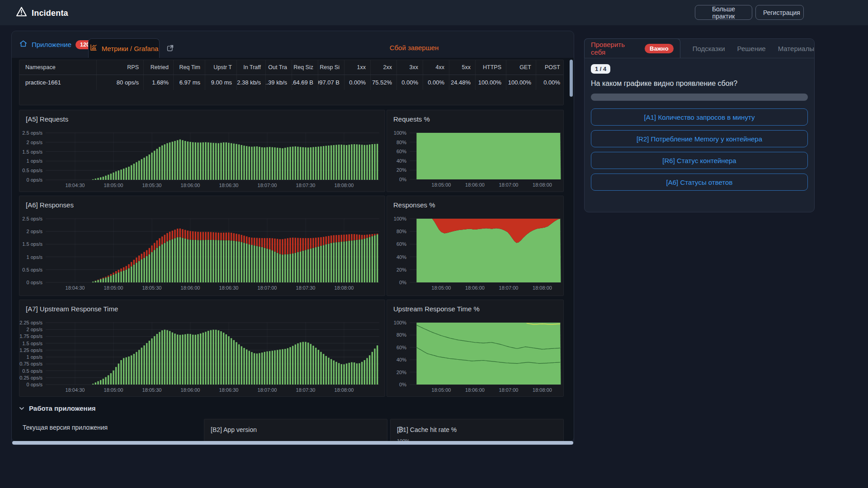  What do you see at coordinates (203, 348) in the screenshot?
I see `chart-canvas: 2.25 ops/s2 ops/s1.75 ops/s1.5 ops/s1.25…` at bounding box center [203, 348].